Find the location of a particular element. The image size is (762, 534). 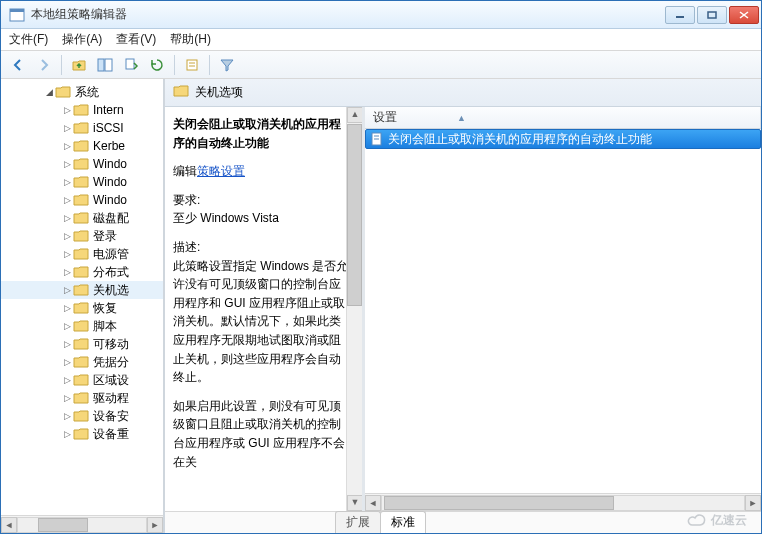

column-settings: 设置 is located at coordinates (385, 118).